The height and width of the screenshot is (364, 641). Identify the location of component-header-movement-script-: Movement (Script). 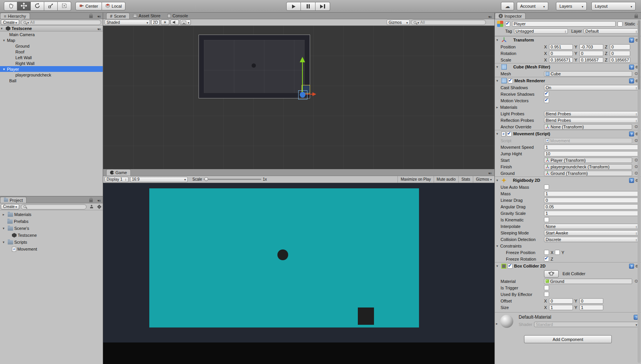
(568, 134).